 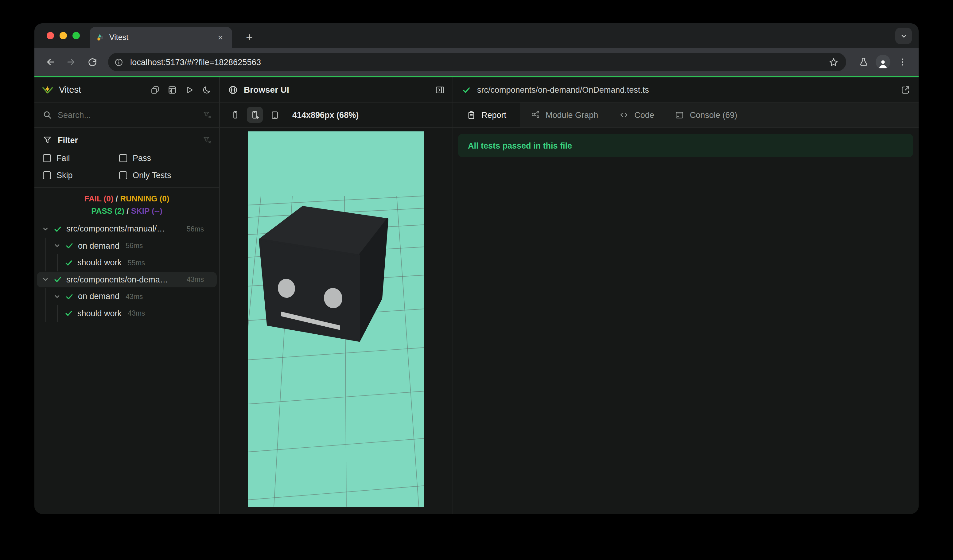 I want to click on search-row, so click(x=127, y=115).